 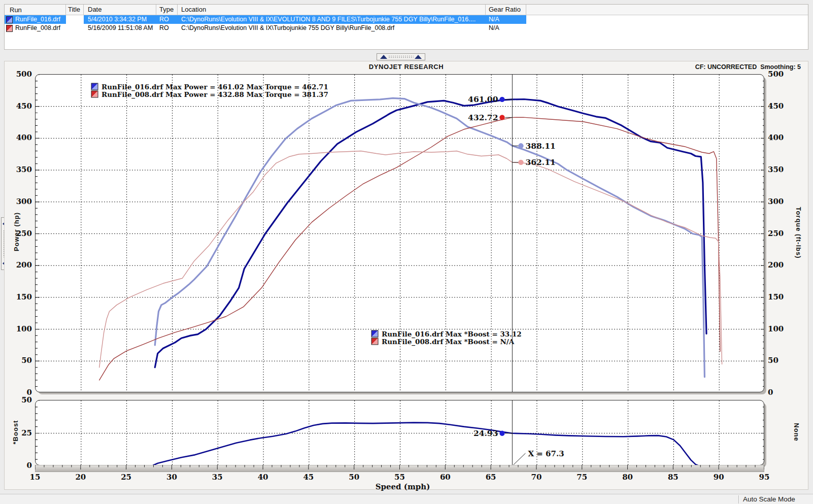 I want to click on boost-plot: 24.93X = 67.3, so click(x=400, y=432).